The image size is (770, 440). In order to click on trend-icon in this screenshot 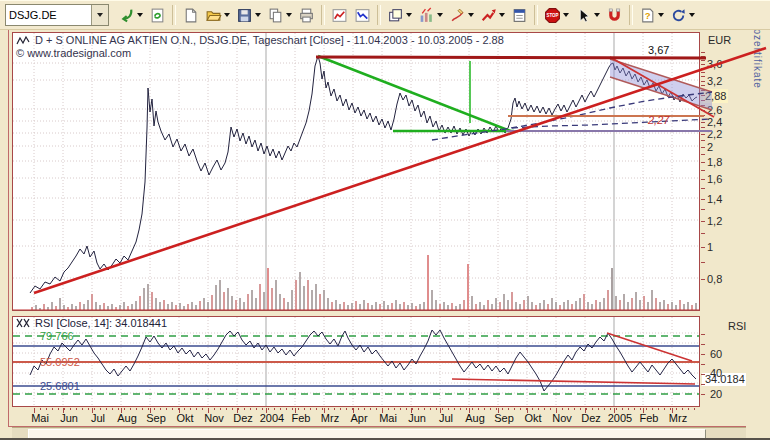, I will do `click(488, 16)`.